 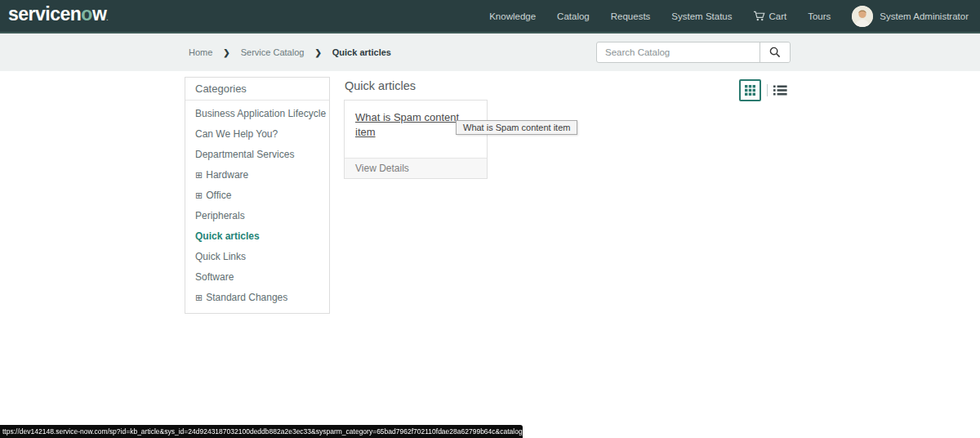 I want to click on category-can-we-help-you: ⊞Can We Help You?, so click(x=257, y=134).